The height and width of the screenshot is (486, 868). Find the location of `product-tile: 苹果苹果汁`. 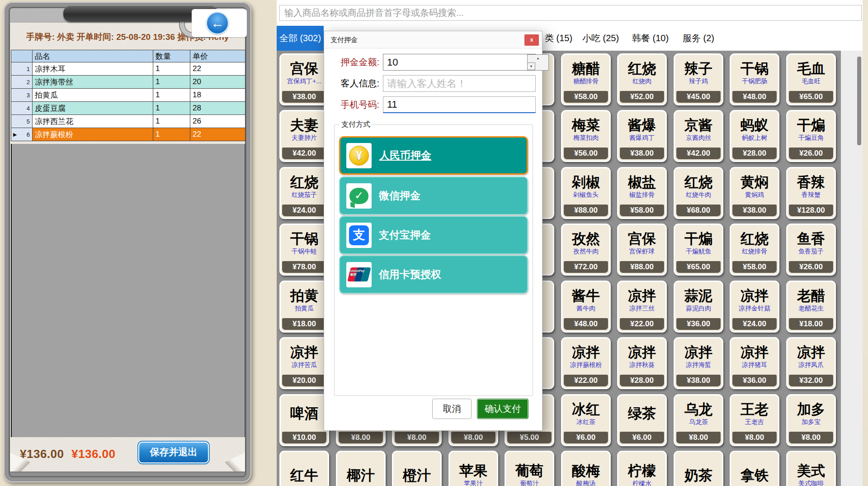

product-tile: 苹果苹果汁 is located at coordinates (473, 468).